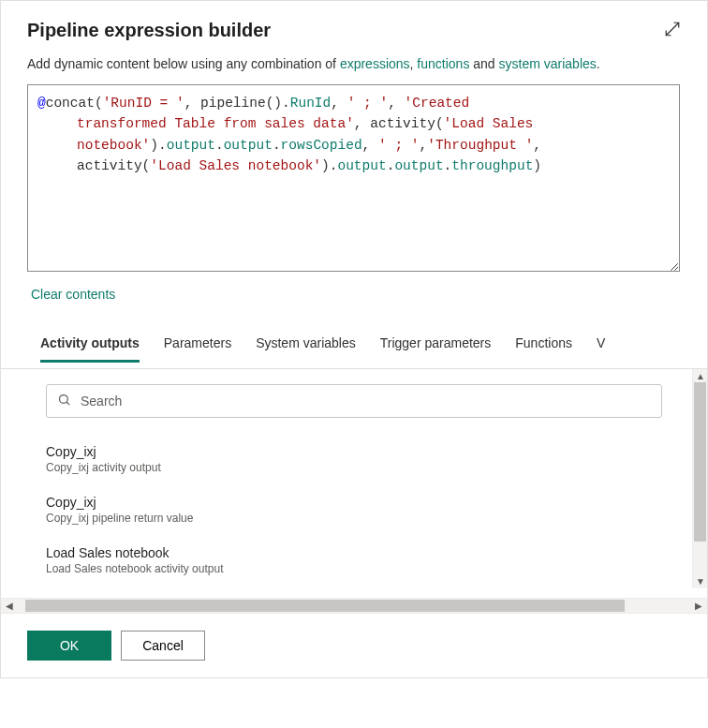 The width and height of the screenshot is (708, 728). Describe the element at coordinates (700, 479) in the screenshot. I see `vertical-scrollbar: ▲ ▼` at that location.